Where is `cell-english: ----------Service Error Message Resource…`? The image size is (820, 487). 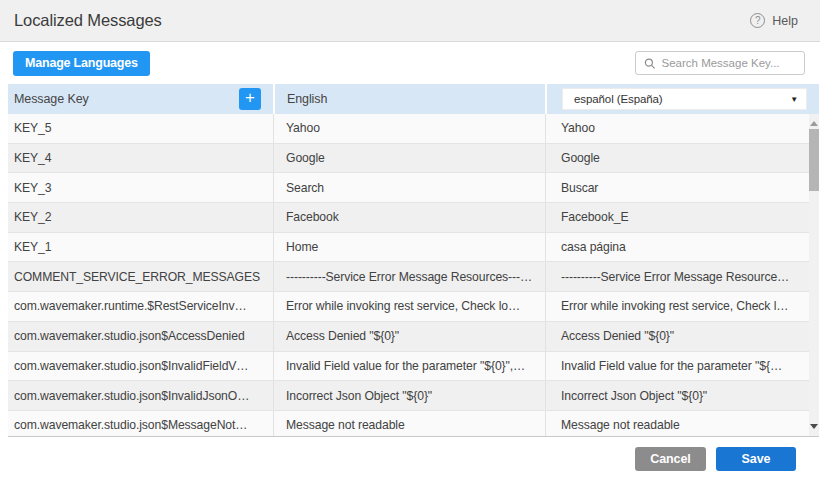 cell-english: ----------Service Error Message Resource… is located at coordinates (410, 276).